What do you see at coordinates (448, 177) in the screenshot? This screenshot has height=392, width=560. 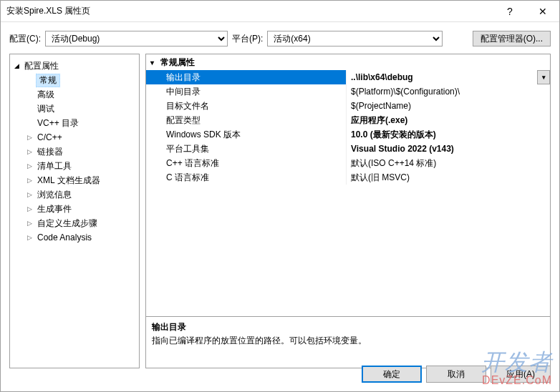 I see `property-value: 默认(旧 MSVC)` at bounding box center [448, 177].